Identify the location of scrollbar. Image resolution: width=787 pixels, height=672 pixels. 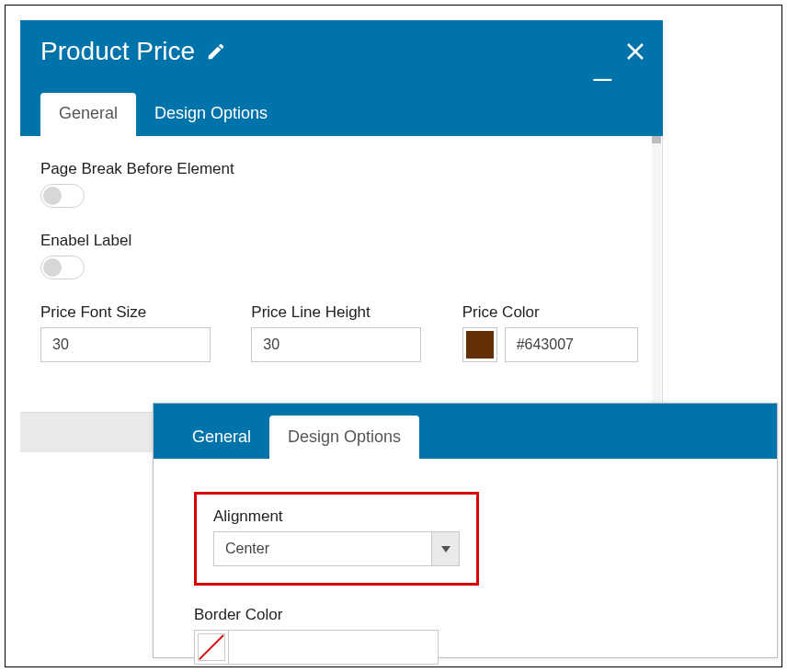
(656, 274).